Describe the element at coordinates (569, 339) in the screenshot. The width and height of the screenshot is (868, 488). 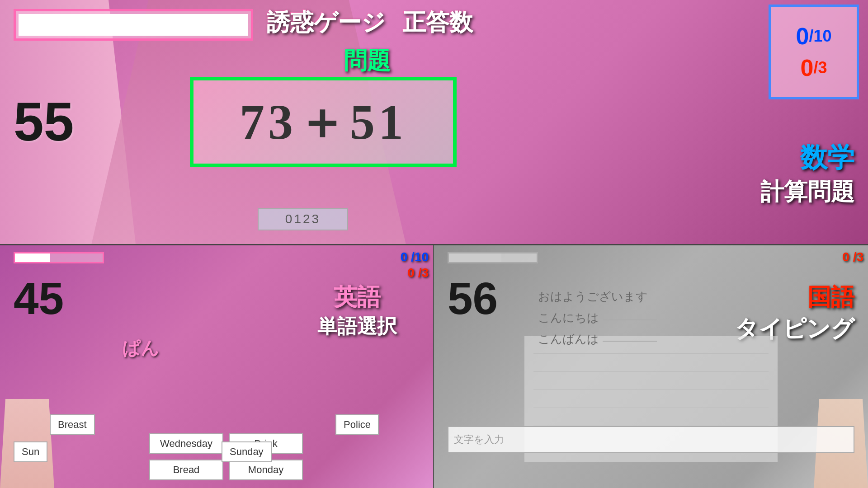
I see `jp-text-3: こんばんは` at that location.